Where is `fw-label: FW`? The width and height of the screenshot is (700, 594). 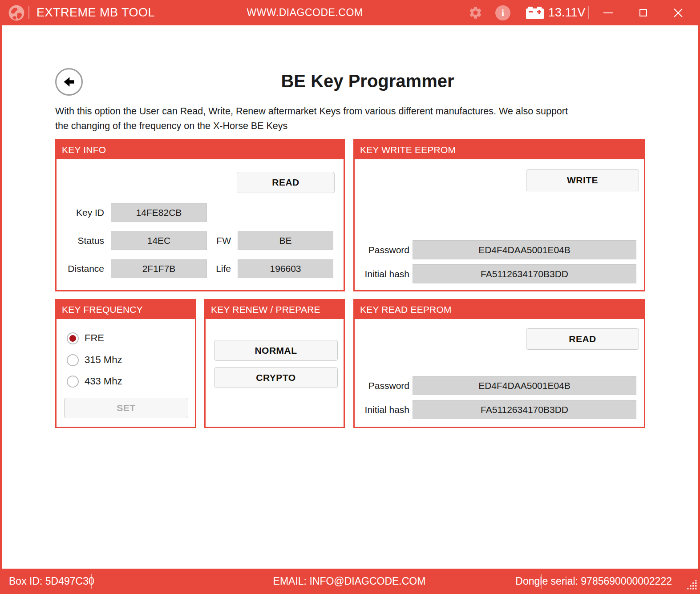
fw-label: FW is located at coordinates (219, 241).